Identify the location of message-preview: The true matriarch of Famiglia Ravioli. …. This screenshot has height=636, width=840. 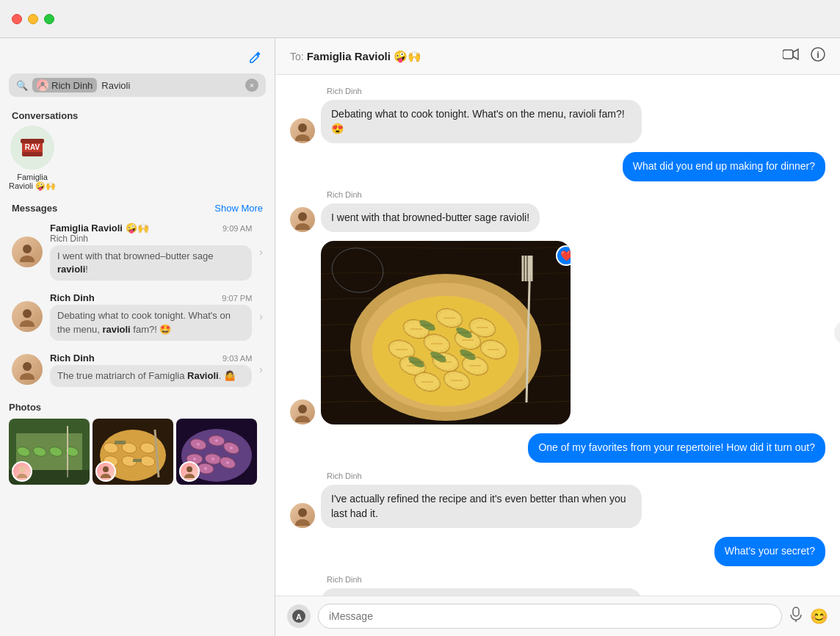
(151, 376).